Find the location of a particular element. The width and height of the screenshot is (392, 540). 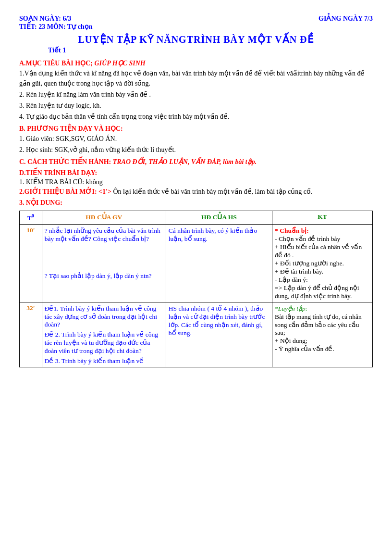

tiet-sub: Tiết 1 is located at coordinates (210, 50).